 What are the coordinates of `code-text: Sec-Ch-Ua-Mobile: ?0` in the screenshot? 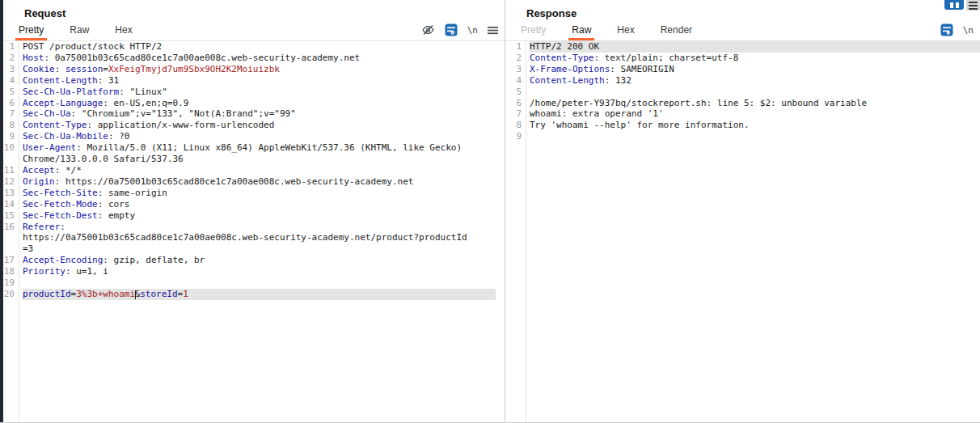 It's located at (259, 137).